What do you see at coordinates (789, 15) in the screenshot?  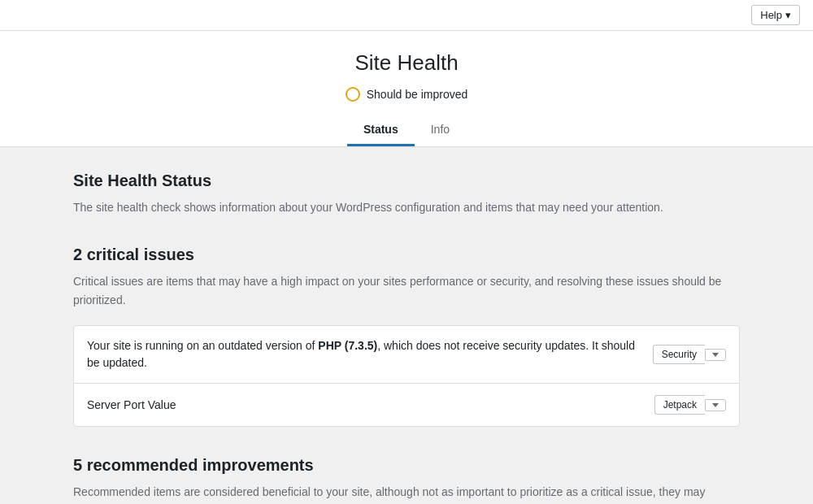 I see `help-chevron-icon: ▾` at bounding box center [789, 15].